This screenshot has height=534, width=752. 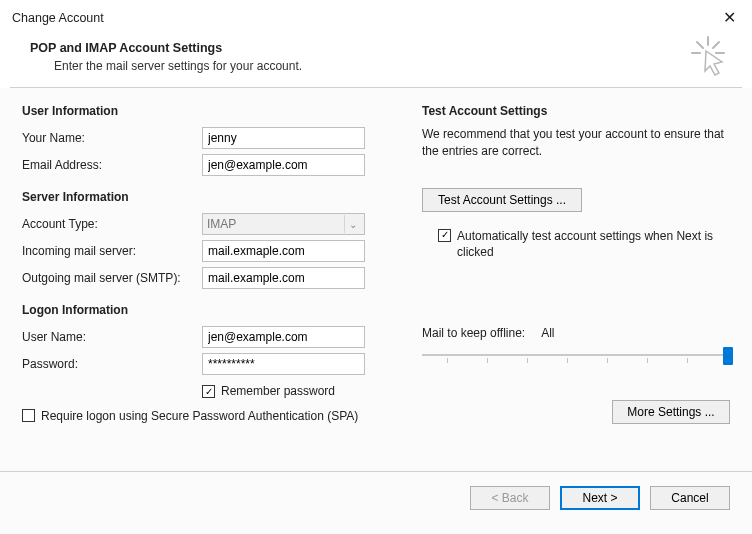 What do you see at coordinates (391, 48) in the screenshot?
I see `header-title: POP and IMAP Account Settings` at bounding box center [391, 48].